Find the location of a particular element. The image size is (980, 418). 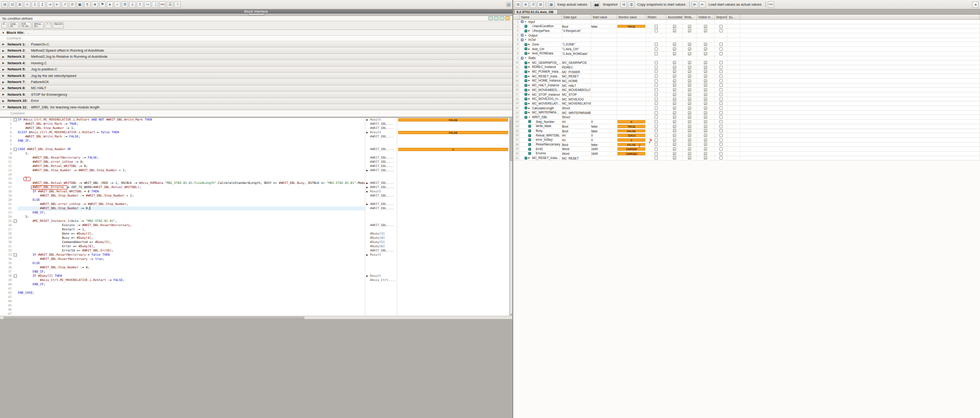

snapshot-button: Snapshot is located at coordinates (610, 5).